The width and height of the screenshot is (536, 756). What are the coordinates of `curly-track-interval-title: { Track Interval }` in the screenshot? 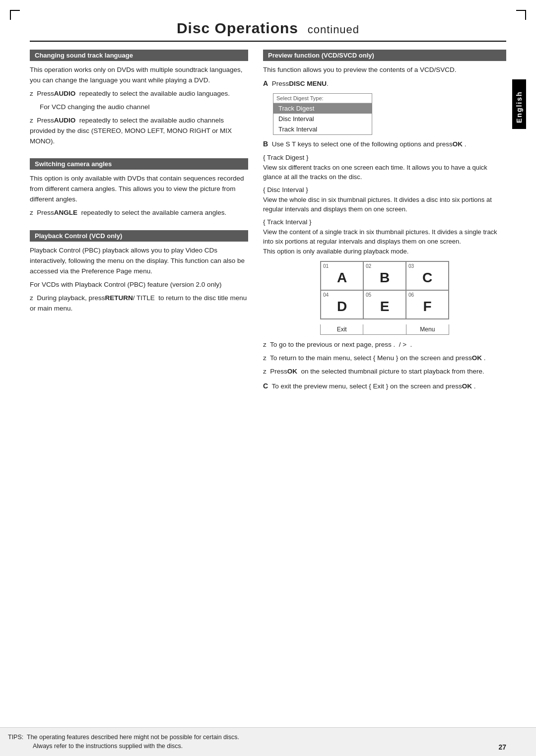 It's located at (385, 222).